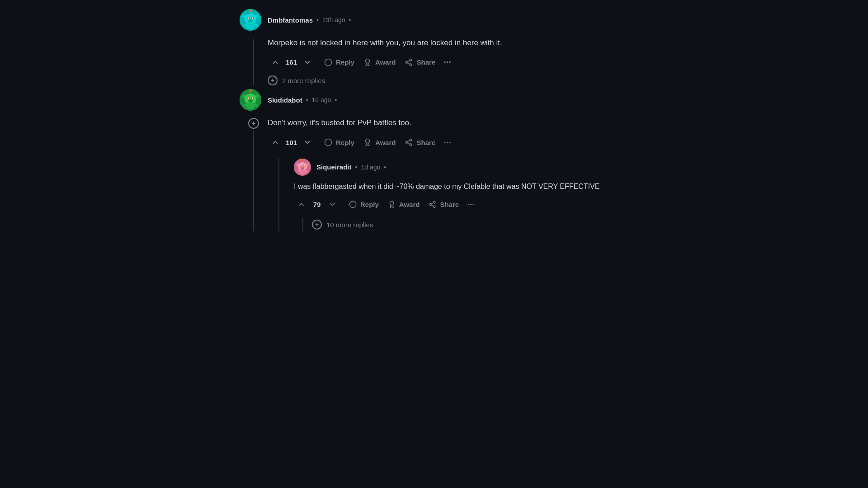 The image size is (868, 488). I want to click on reply-reply-button: Reply, so click(364, 204).